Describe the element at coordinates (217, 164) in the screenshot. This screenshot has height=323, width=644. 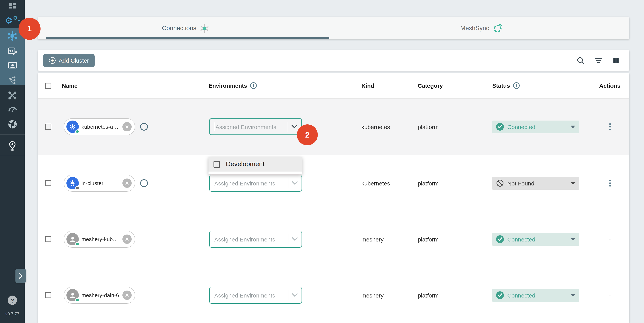
I see `option-checkbox` at that location.